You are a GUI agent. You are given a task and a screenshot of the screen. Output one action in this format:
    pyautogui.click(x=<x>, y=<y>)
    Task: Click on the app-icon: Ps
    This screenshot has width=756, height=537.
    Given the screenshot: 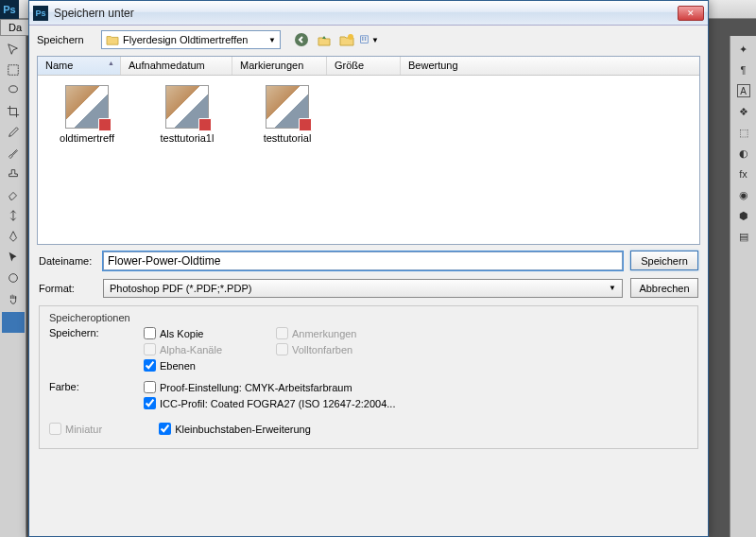 What is the action you would take?
    pyautogui.click(x=41, y=13)
    